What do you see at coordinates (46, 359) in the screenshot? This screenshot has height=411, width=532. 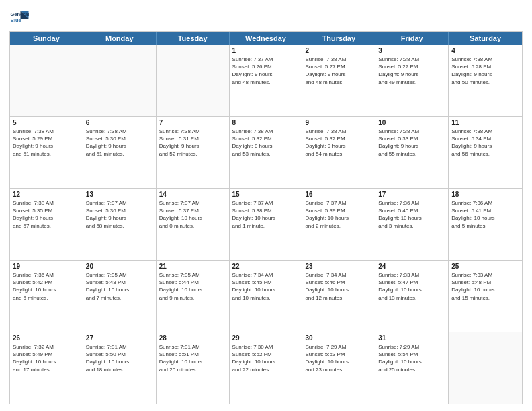 I see `day-info: Sunrise: 7:32 AM Sunset: 5:49 PM Dayligh…` at bounding box center [46, 359].